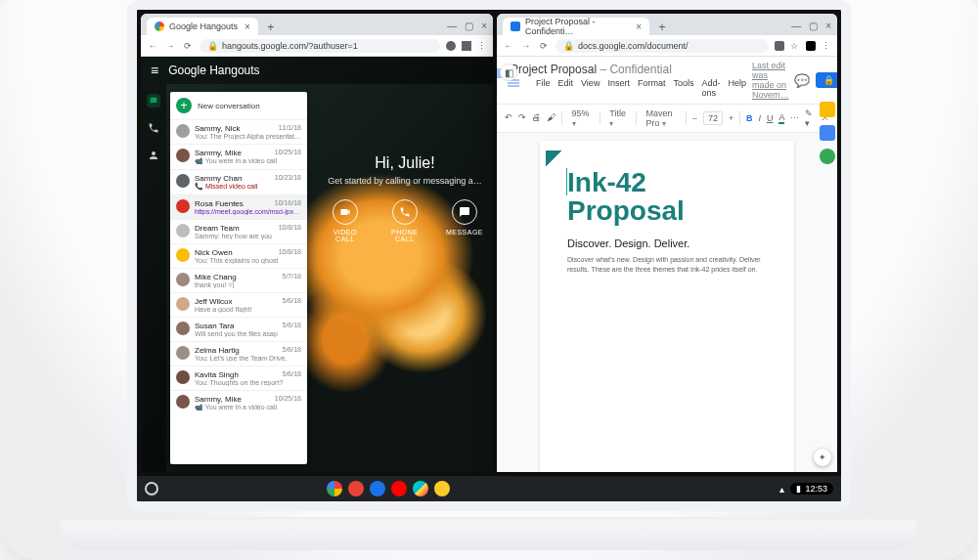 This screenshot has height=560, width=978. Describe the element at coordinates (239, 305) in the screenshot. I see `conversation-item: Jeff Wilcox5/6/18Have a good flight!` at that location.